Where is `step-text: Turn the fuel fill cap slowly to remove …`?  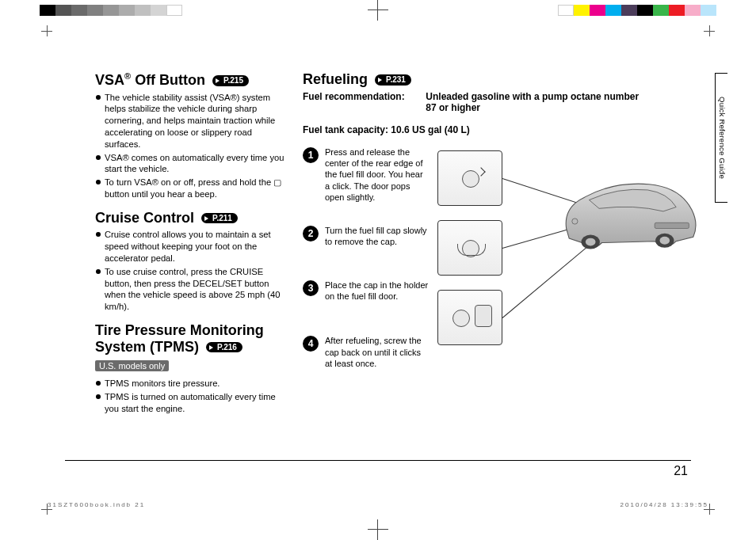
step-text: Turn the fuel fill cap slowly to remove … is located at coordinates (377, 236).